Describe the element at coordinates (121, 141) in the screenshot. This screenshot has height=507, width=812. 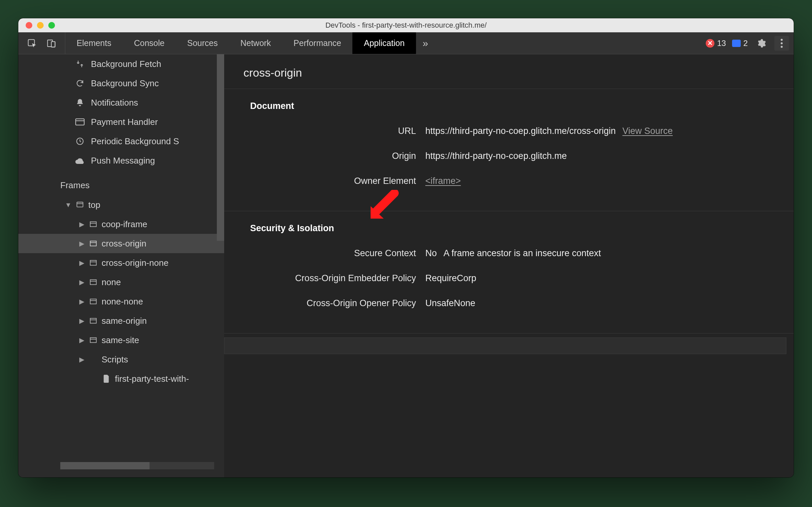
I see `sidebar-item-periodic-sync: Periodic Background S` at that location.